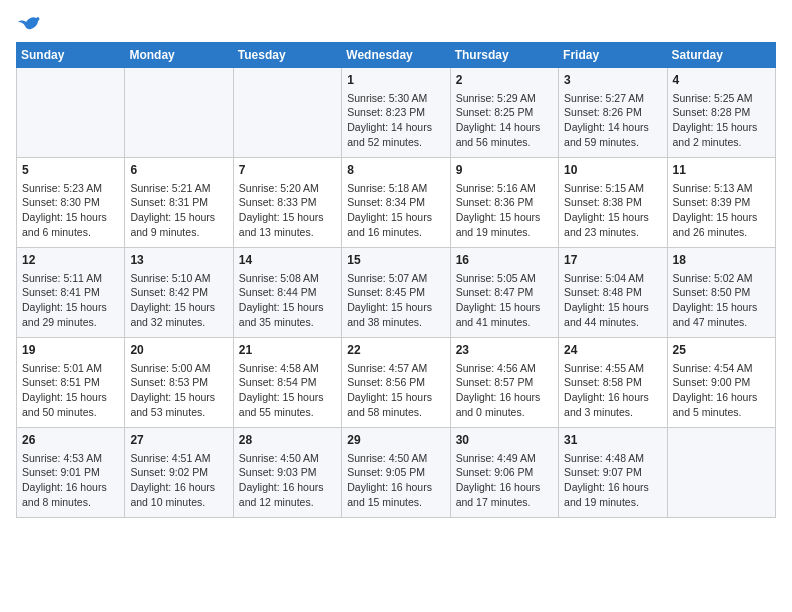  Describe the element at coordinates (70, 404) in the screenshot. I see `day-info: Daylight: 15 hours and 50 minutes.` at that location.